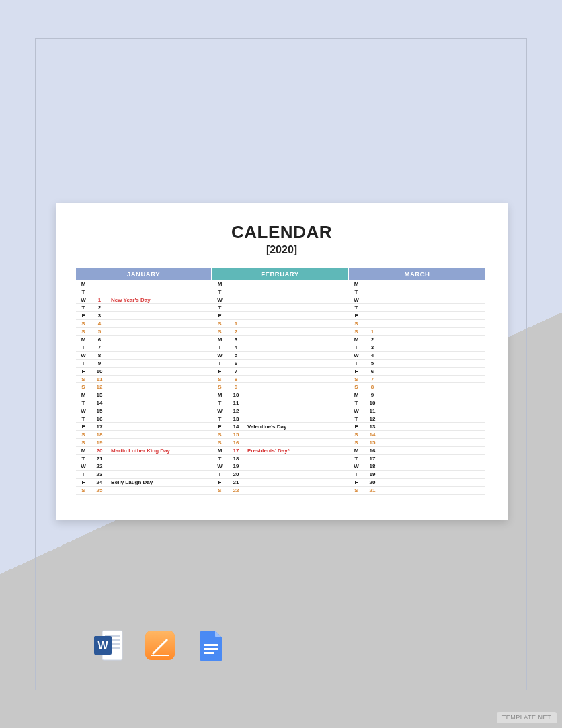  I want to click on calendar-row: S4, so click(144, 324).